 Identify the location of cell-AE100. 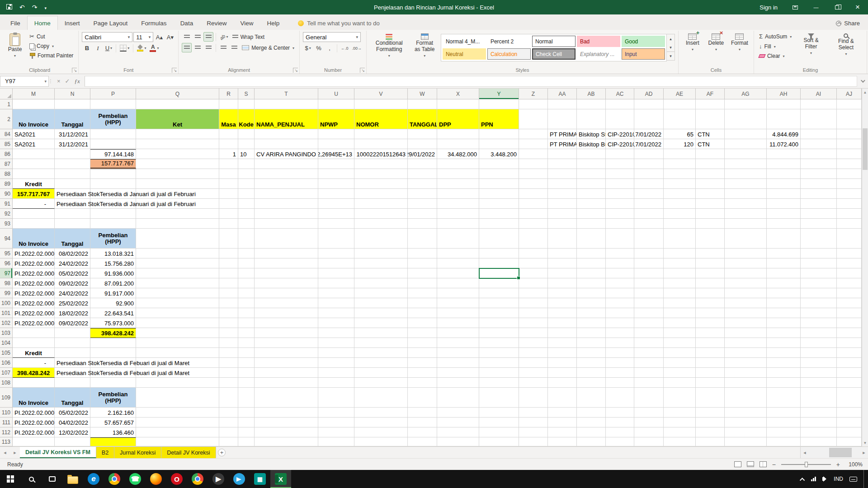
(680, 303).